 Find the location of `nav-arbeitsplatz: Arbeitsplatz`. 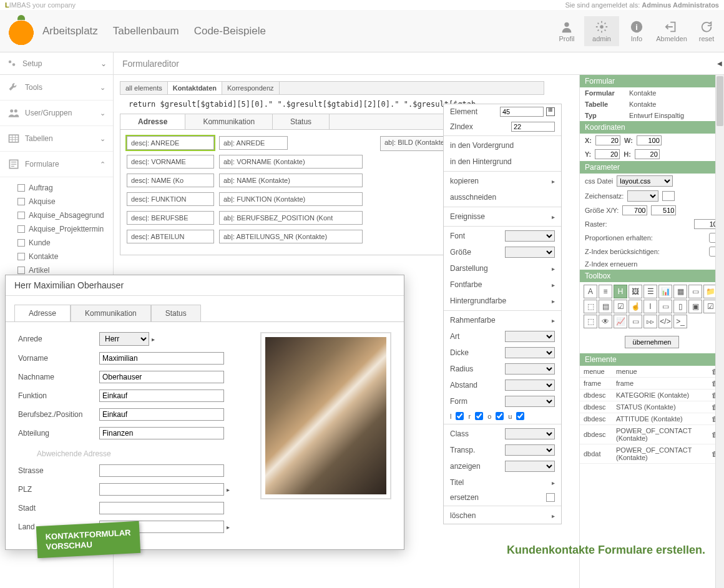

nav-arbeitsplatz: Arbeitsplatz is located at coordinates (70, 31).